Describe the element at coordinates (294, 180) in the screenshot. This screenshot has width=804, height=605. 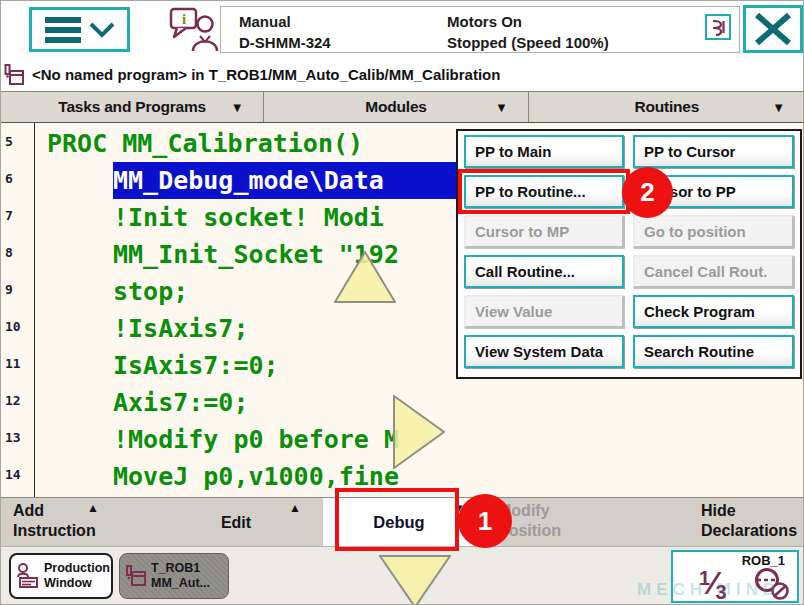
I see `code-text: MM_Debug_mode\Data` at that location.